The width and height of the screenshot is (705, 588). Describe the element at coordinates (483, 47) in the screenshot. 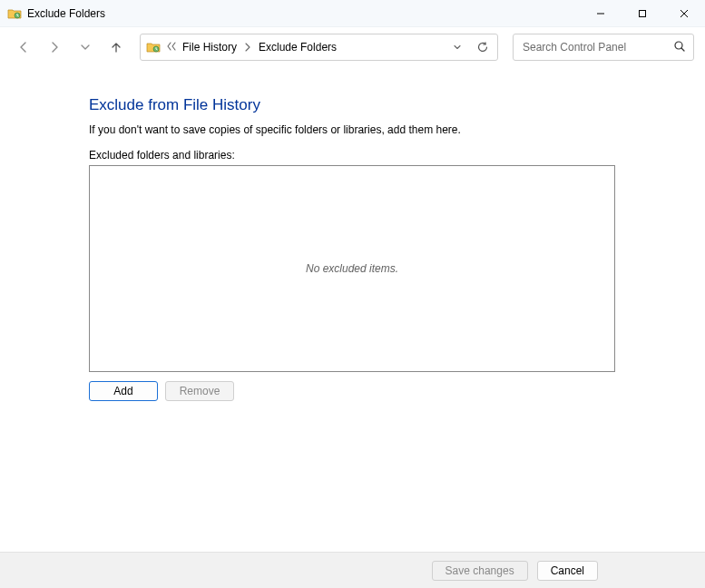

I see `refresh-button` at that location.